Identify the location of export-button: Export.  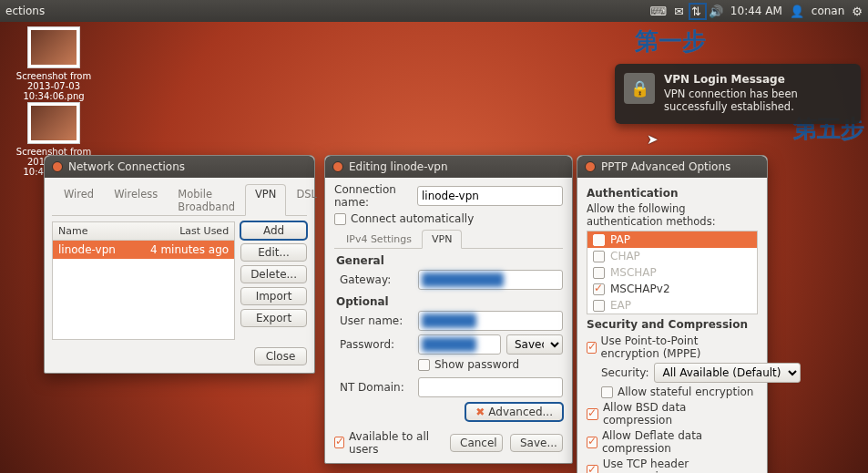
(273, 318).